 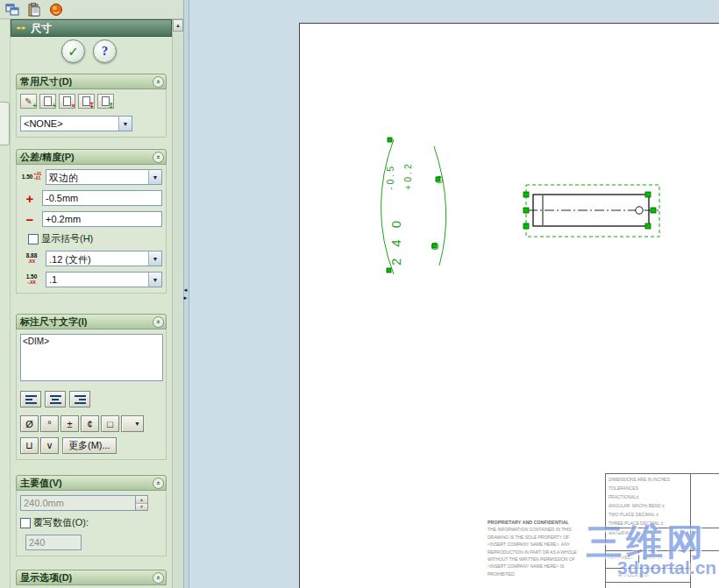 I want to click on justify-left-button, so click(x=31, y=400).